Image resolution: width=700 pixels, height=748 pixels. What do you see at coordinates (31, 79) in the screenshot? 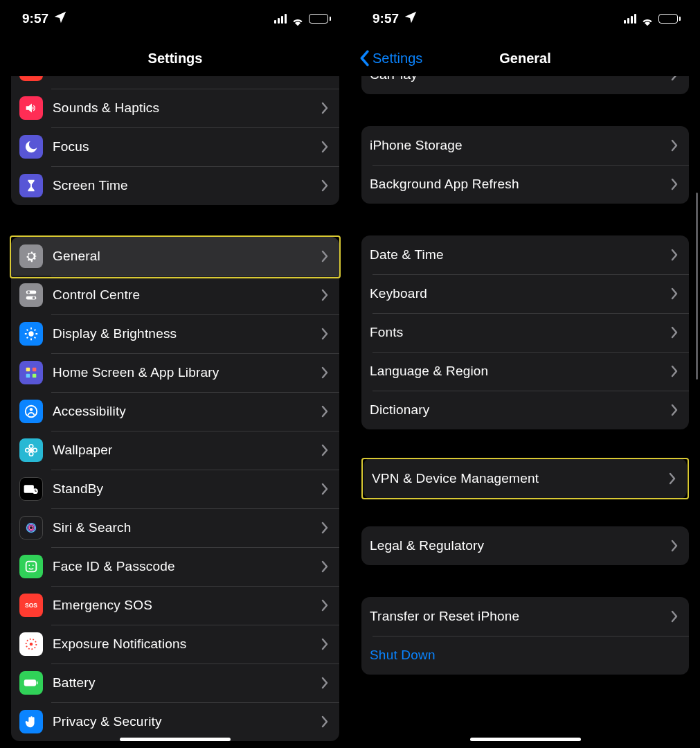
I see `bell-icon` at bounding box center [31, 79].